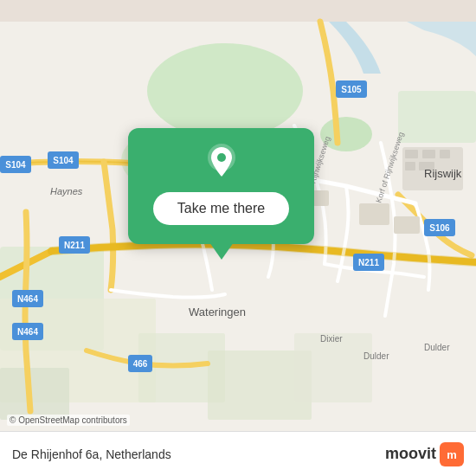  Describe the element at coordinates (452, 454) in the screenshot. I see `moovit-icon: m` at that location.